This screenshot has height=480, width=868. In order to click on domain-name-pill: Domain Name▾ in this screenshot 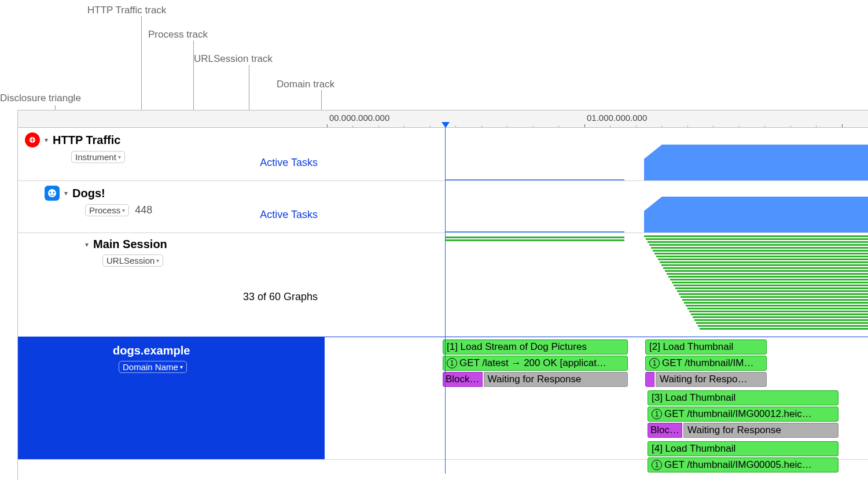, I will do `click(153, 367)`.